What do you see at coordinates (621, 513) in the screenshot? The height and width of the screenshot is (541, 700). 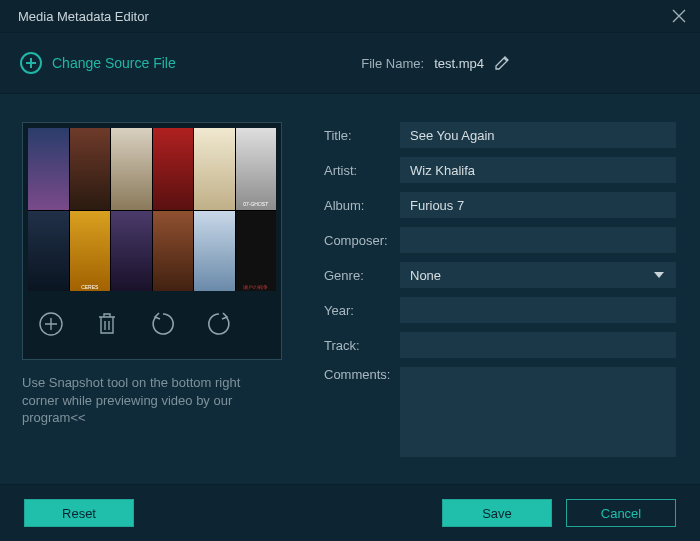 I see `cancel-button: Cancel` at bounding box center [621, 513].